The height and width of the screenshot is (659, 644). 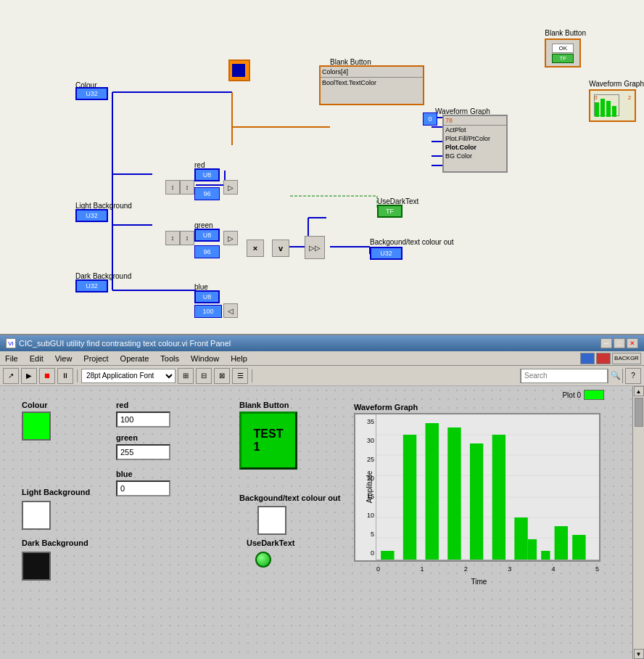 I want to click on scrollbar-right: ▲ ▼, so click(x=638, y=523).